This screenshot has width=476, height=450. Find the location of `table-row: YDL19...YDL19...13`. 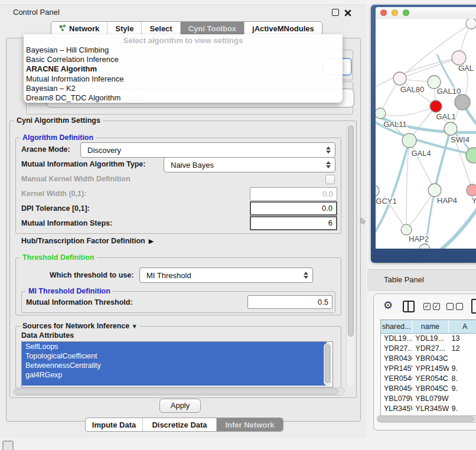

table-row: YDL19...YDL19...13 is located at coordinates (429, 339).